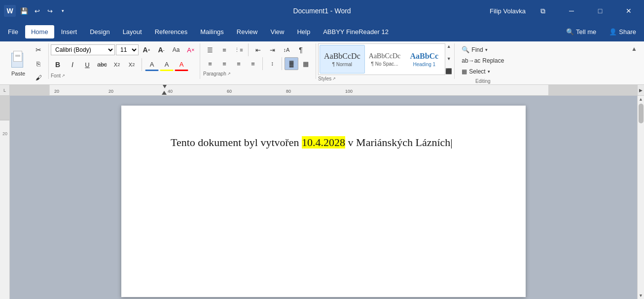  Describe the element at coordinates (449, 71) in the screenshot. I see `styles-more: ⬛` at that location.